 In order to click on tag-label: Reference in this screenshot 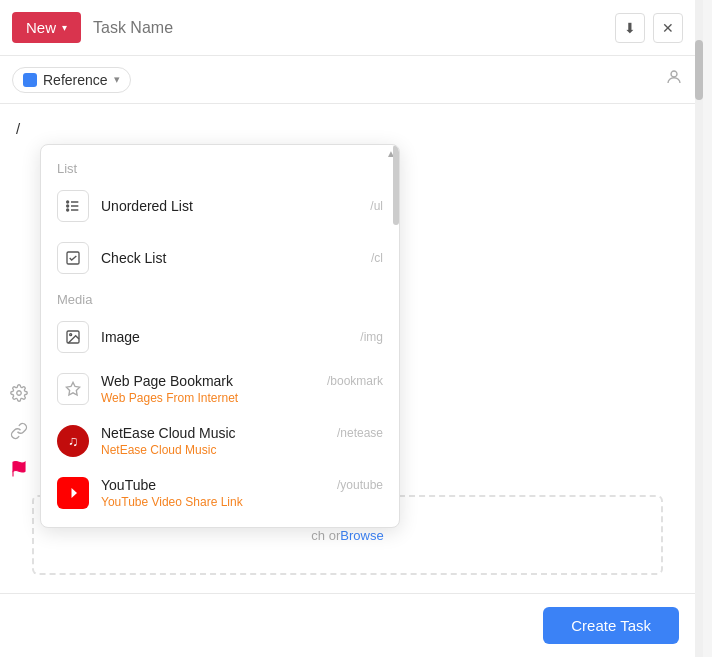, I will do `click(76, 80)`.